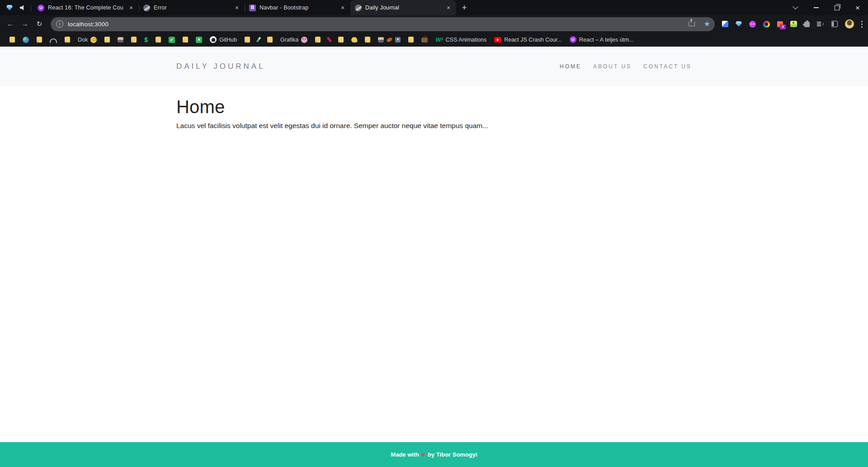  What do you see at coordinates (405, 454) in the screenshot?
I see `footer-text-prefix: Made with` at bounding box center [405, 454].